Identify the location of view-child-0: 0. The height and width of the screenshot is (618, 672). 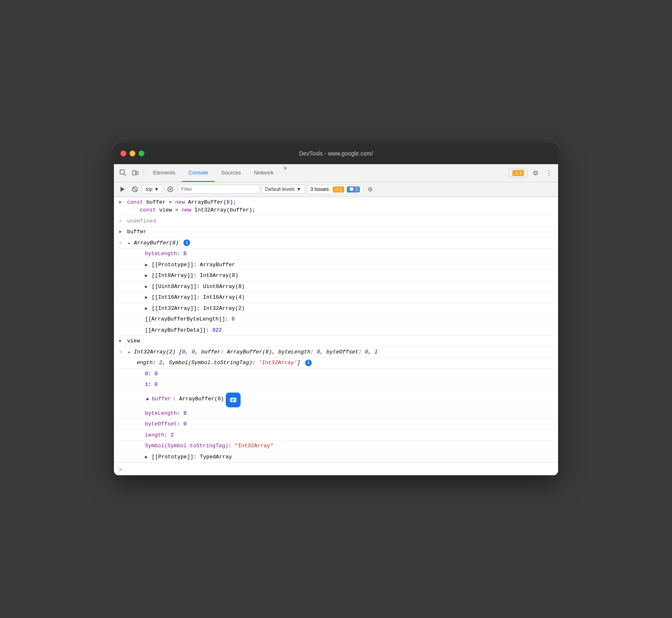
(336, 374).